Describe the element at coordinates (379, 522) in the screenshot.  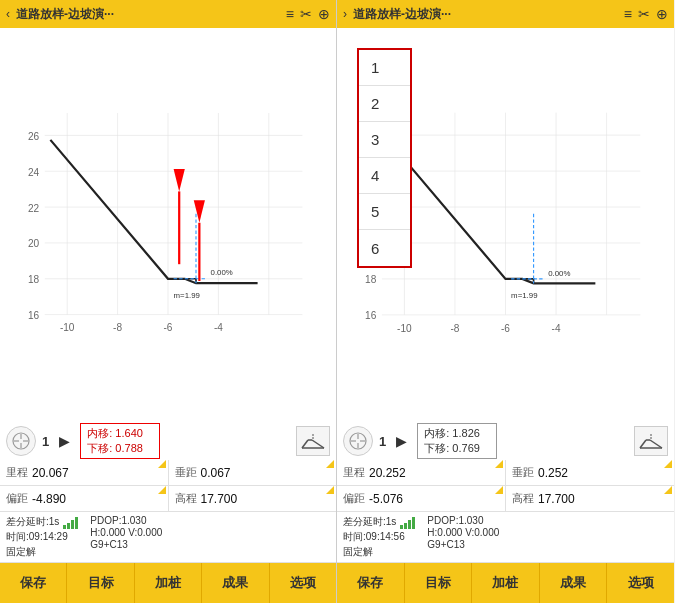
I see `right-diff-row: 差分延时:1s` at that location.